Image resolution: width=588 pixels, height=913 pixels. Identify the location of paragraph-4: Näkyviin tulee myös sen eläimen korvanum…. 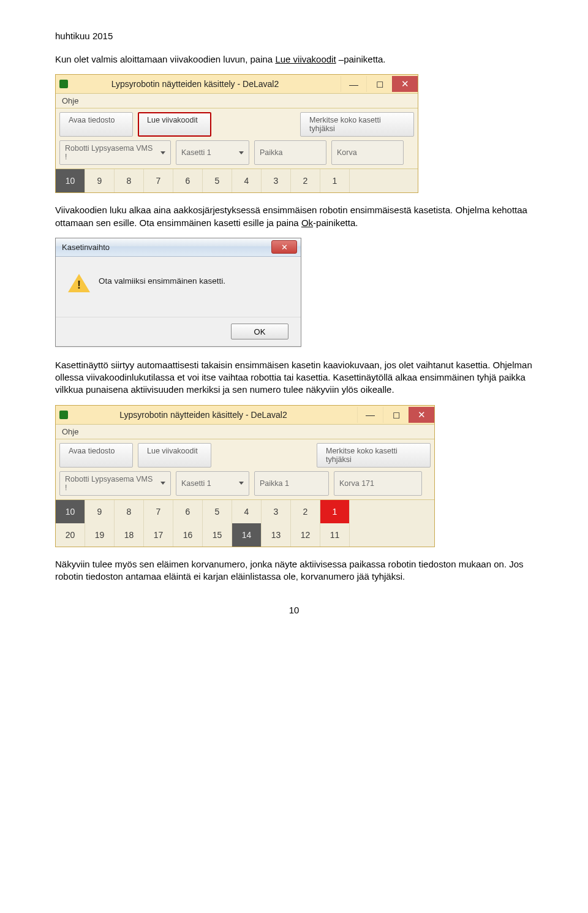
(294, 571).